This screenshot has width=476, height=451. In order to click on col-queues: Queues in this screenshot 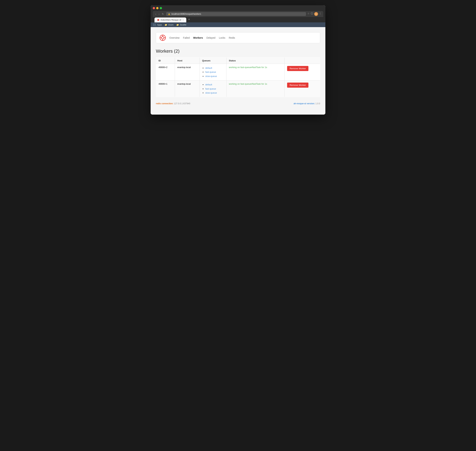, I will do `click(213, 61)`.